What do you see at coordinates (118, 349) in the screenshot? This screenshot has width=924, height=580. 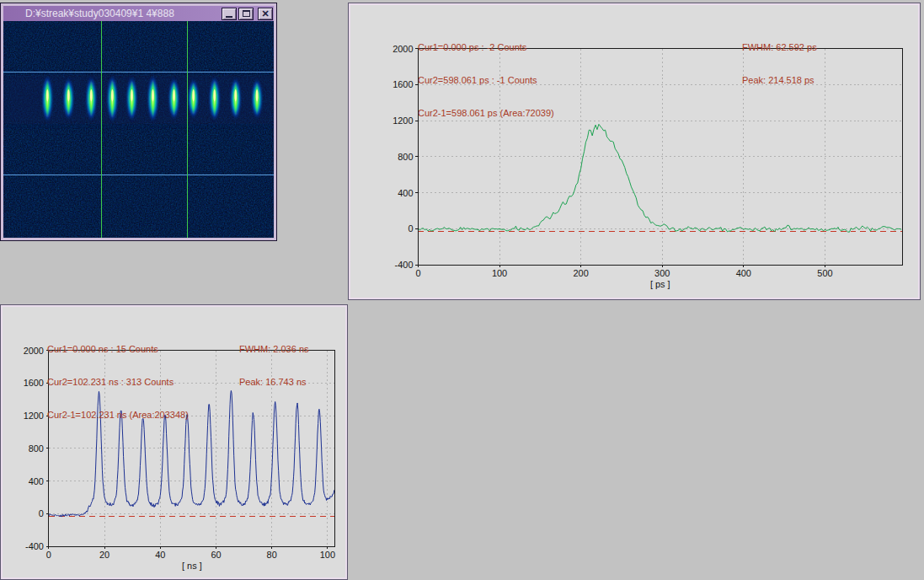 I see `cursor1-readout: Cur1=0.000 ns : 15 Counts` at bounding box center [118, 349].